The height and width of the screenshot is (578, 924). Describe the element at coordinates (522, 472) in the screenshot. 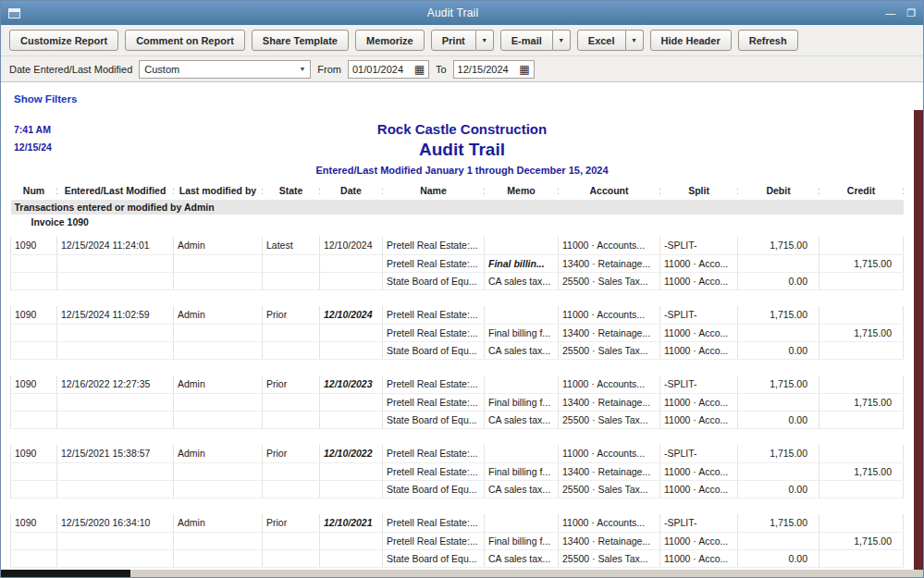

I see `cell-memo: Final billing f...` at that location.